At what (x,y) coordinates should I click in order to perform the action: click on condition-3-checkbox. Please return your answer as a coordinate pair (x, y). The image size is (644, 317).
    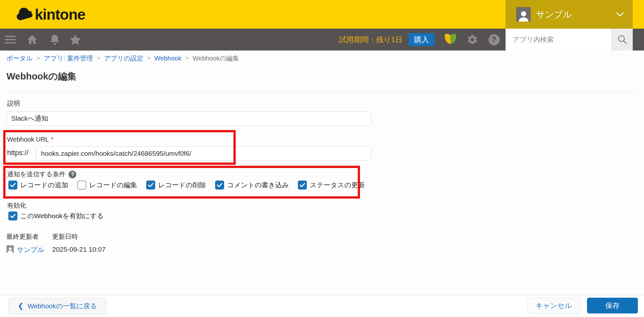
    Looking at the image, I should click on (220, 185).